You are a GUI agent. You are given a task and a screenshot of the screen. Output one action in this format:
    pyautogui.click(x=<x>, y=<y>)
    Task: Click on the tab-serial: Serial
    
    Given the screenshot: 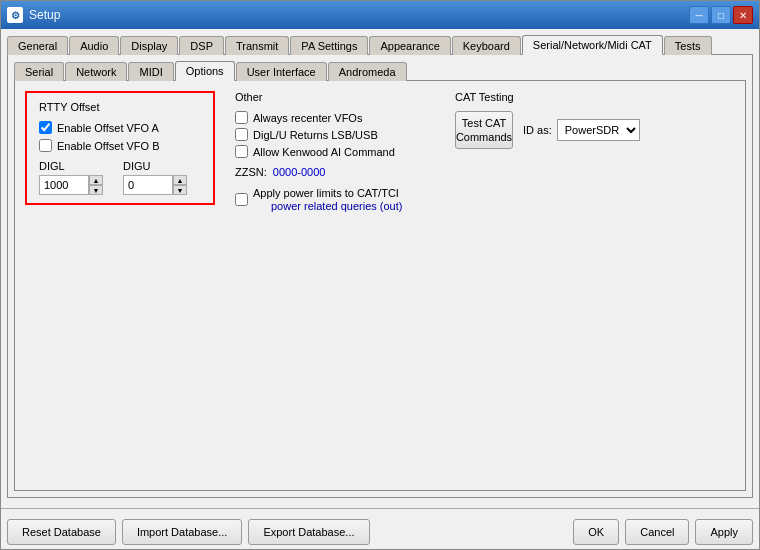 What is the action you would take?
    pyautogui.click(x=39, y=72)
    